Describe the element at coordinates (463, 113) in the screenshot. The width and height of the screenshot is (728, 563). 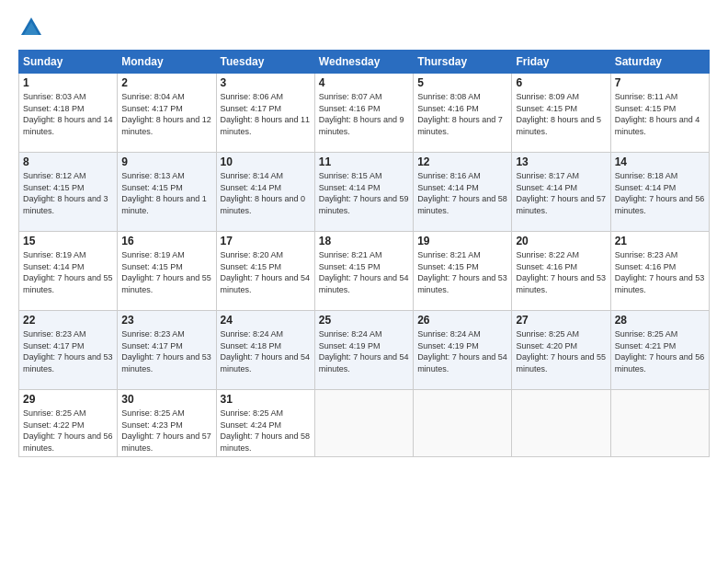
I see `calendar-cell: 5Sunrise: 8:08 AMSunset: 4:16 PMDaylight…` at that location.